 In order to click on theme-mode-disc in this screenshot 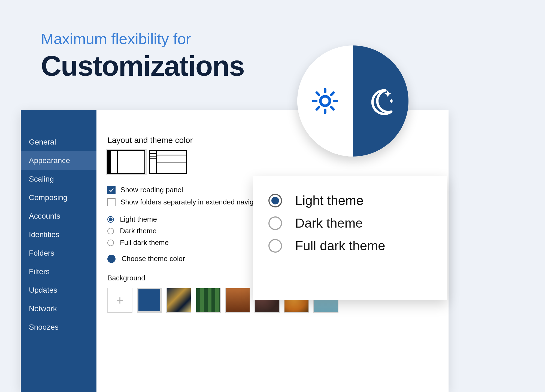, I will do `click(353, 101)`.